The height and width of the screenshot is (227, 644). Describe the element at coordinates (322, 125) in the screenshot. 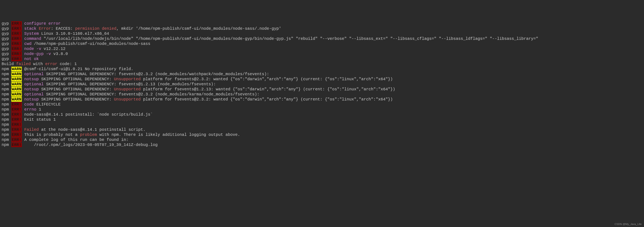

I see `terminal-line: npm ERR!` at that location.